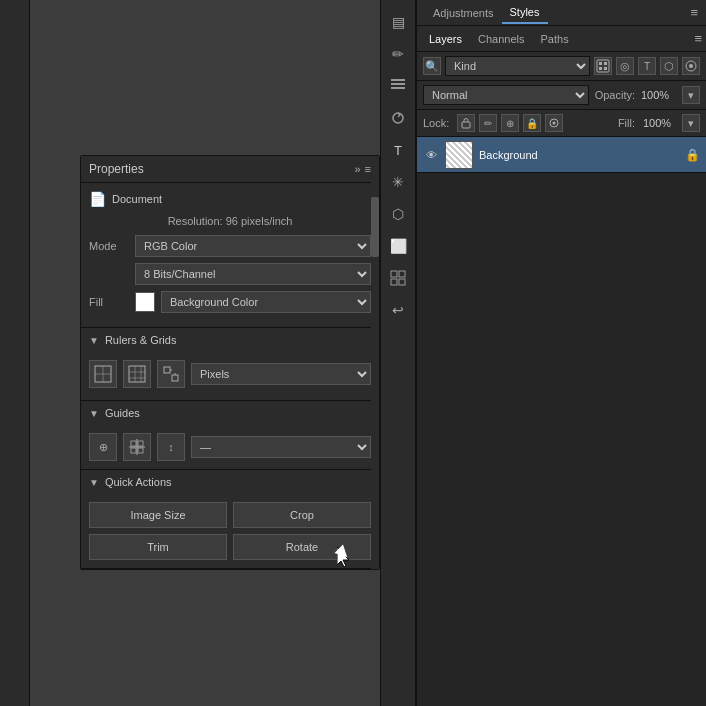 The height and width of the screenshot is (706, 706). What do you see at coordinates (230, 364) in the screenshot?
I see `rulers-grids-section: ▼ Rulers & Grids Pixels` at bounding box center [230, 364].